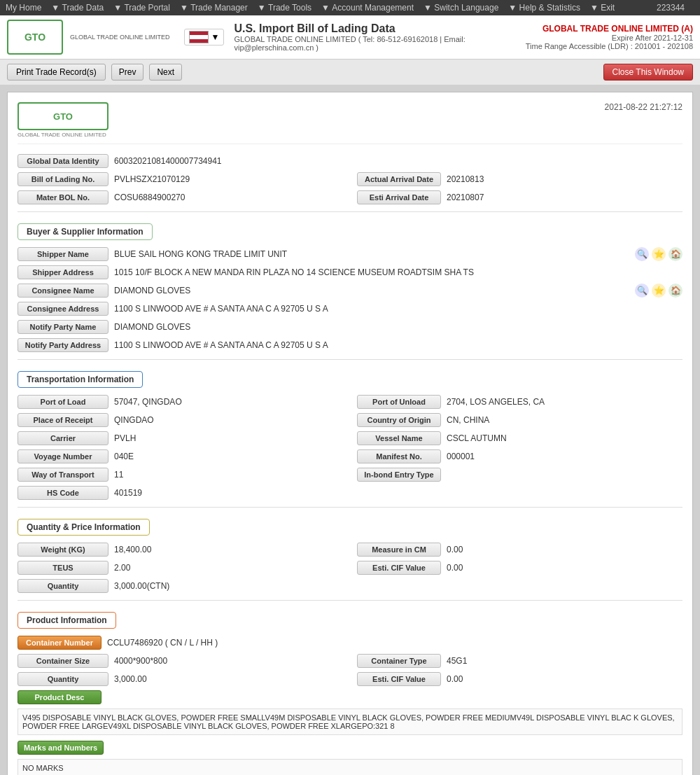 This screenshot has width=700, height=775. What do you see at coordinates (399, 661) in the screenshot?
I see `container-type-label: Container Type` at bounding box center [399, 661].